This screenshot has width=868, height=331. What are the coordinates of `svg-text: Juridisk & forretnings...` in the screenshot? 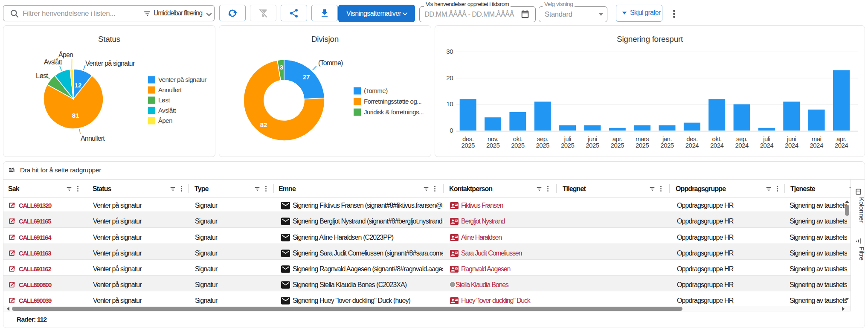 It's located at (394, 112).